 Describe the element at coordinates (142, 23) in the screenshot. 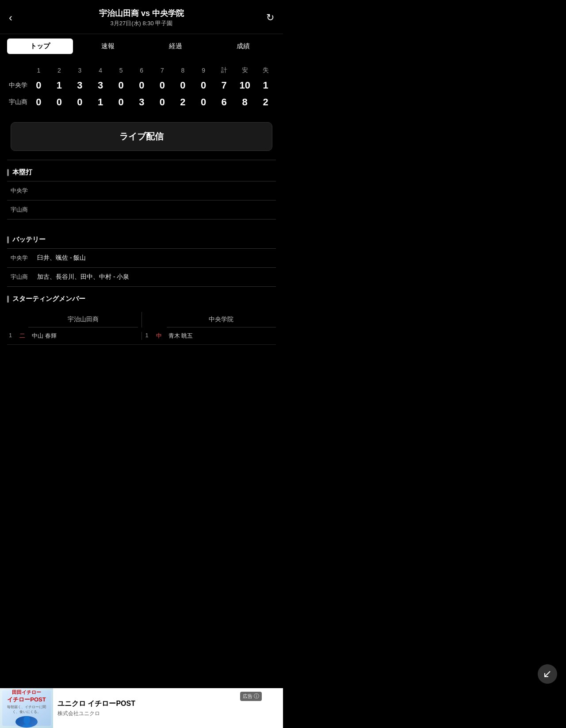

I see `match-subtitle: 3月27日(水) 8:30 甲子園` at that location.